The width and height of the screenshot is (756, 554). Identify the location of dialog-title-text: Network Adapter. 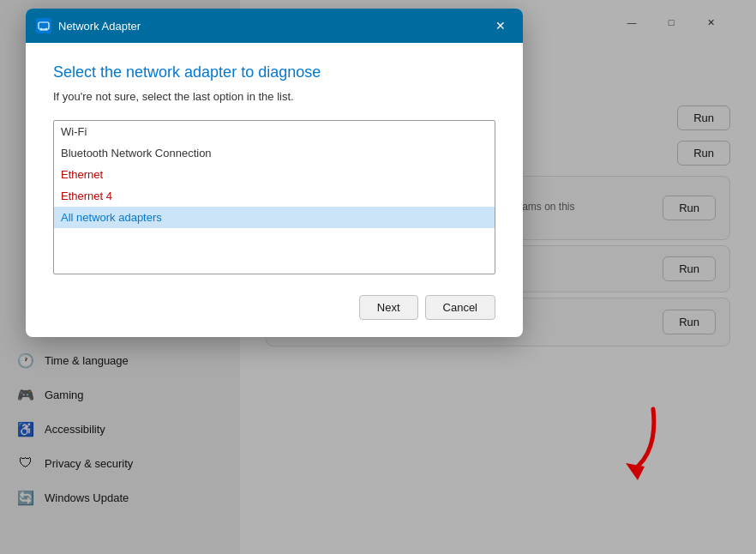
(99, 26).